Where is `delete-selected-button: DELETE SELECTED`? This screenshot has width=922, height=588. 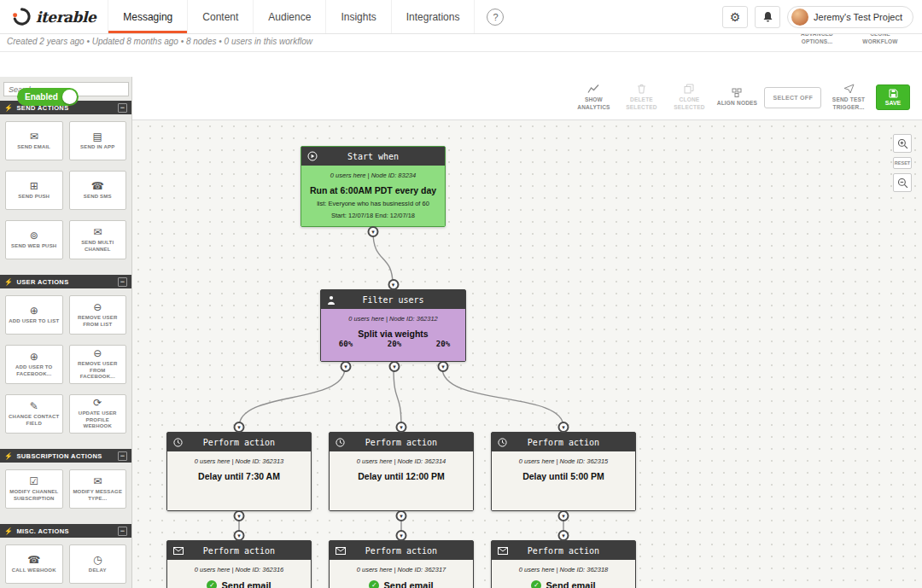
delete-selected-button: DELETE SELECTED is located at coordinates (641, 97).